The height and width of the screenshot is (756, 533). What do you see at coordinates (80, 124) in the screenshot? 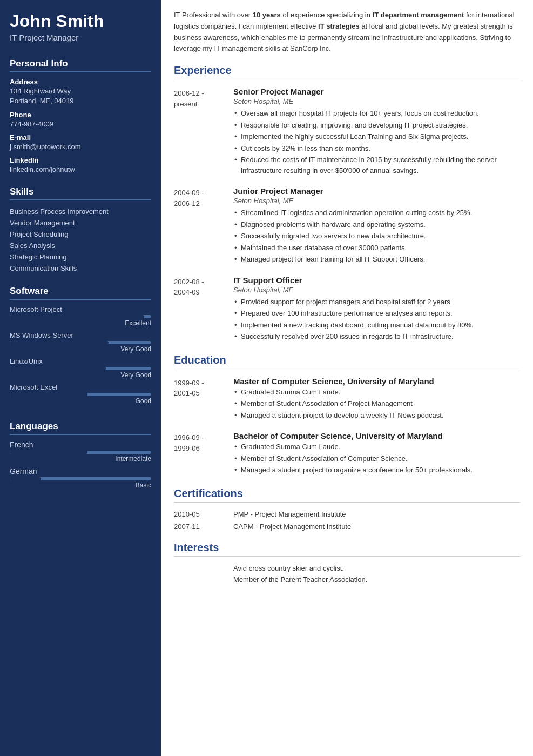
I see `phone-value: 774-987-4009` at bounding box center [80, 124].